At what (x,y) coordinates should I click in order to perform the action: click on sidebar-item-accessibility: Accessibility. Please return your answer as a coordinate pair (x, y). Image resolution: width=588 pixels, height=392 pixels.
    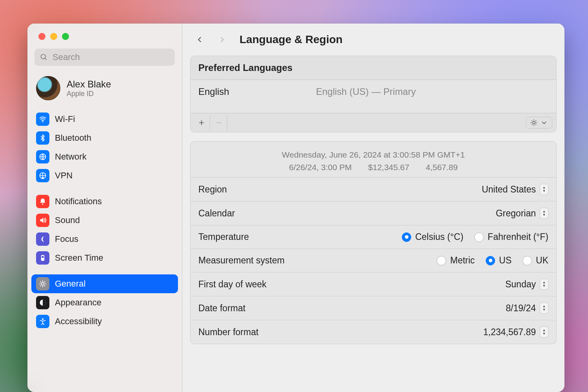
    Looking at the image, I should click on (105, 321).